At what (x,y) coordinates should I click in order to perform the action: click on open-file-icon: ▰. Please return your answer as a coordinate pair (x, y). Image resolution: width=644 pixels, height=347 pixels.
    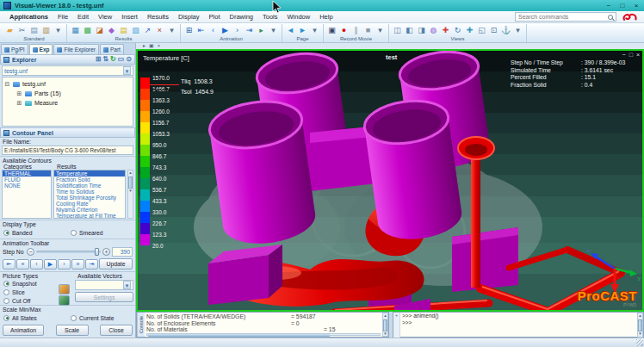
    Looking at the image, I should click on (10, 31).